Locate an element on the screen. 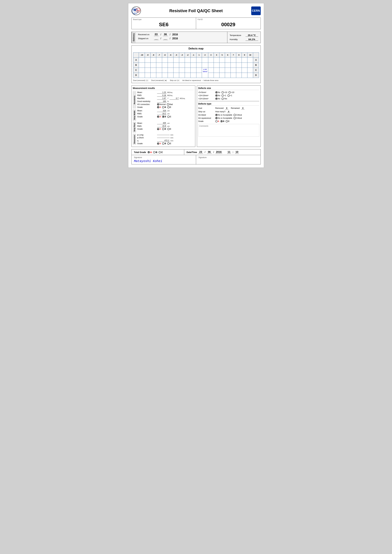  bottom-section: Measurement results Resistivity Mean: 1.… is located at coordinates (196, 116).